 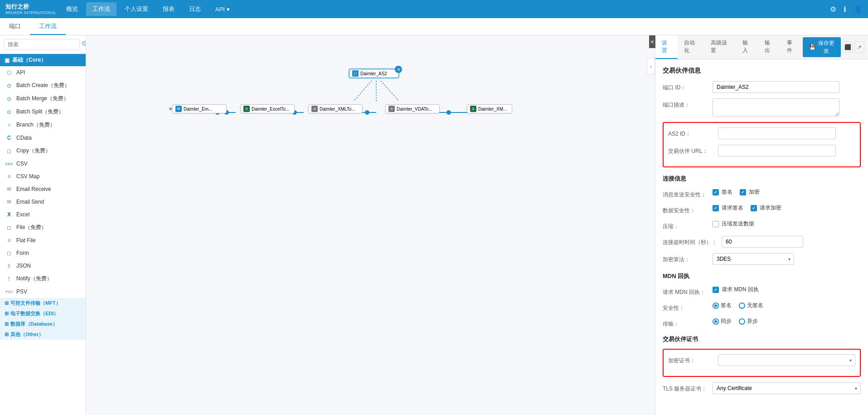 I want to click on nav-log: 日志, so click(x=195, y=9).